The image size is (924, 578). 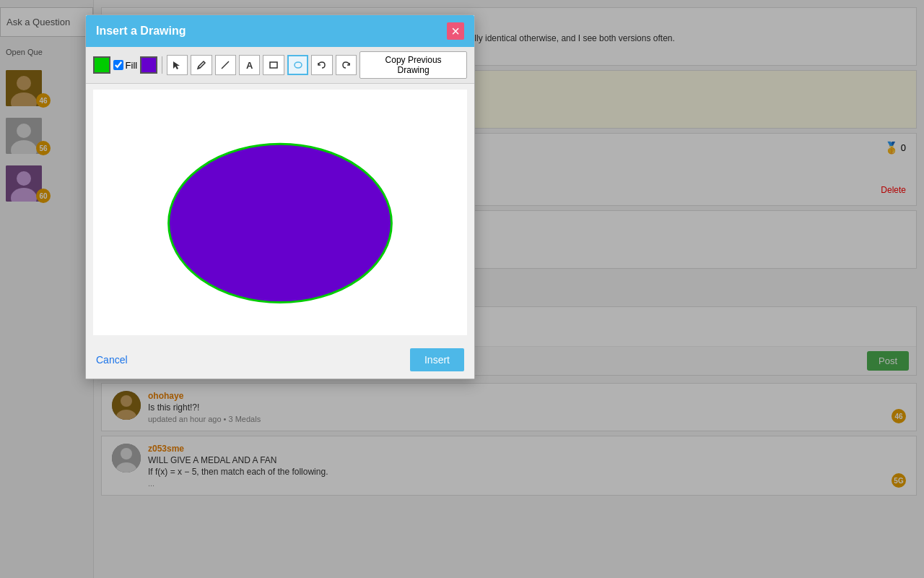 I want to click on modal-close-button: ×, so click(x=456, y=31).